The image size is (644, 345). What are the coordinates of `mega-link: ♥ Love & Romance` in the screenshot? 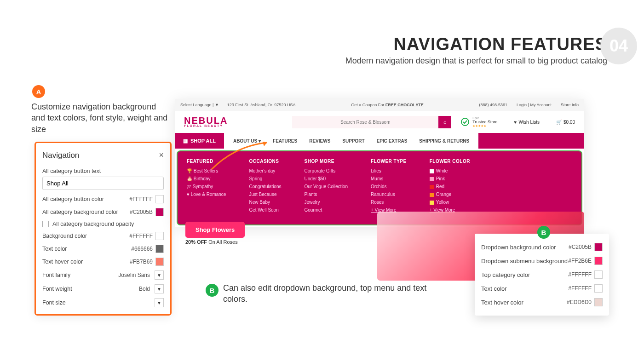 It's located at (206, 194).